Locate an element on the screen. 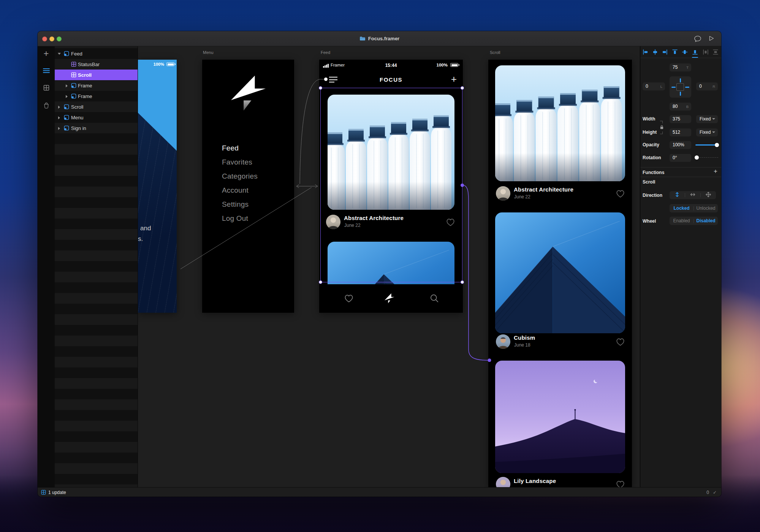 Image resolution: width=760 pixels, height=532 pixels. scroll-card2-image is located at coordinates (560, 273).